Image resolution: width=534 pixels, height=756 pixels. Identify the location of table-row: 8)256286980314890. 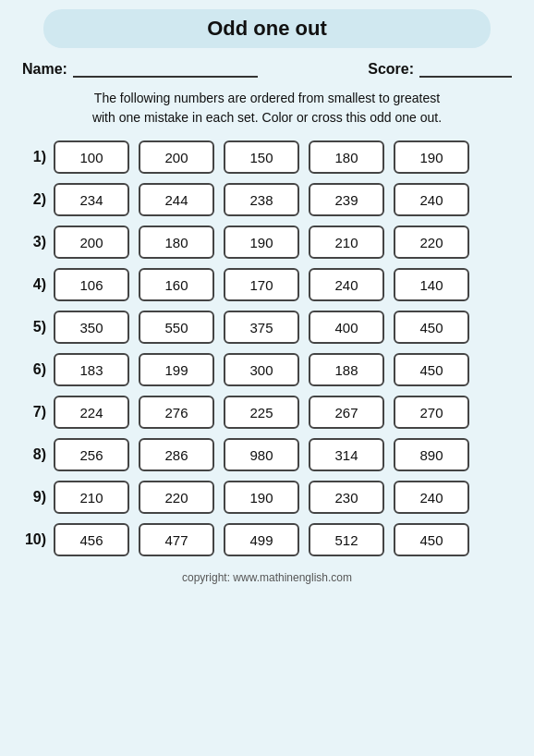
(267, 455).